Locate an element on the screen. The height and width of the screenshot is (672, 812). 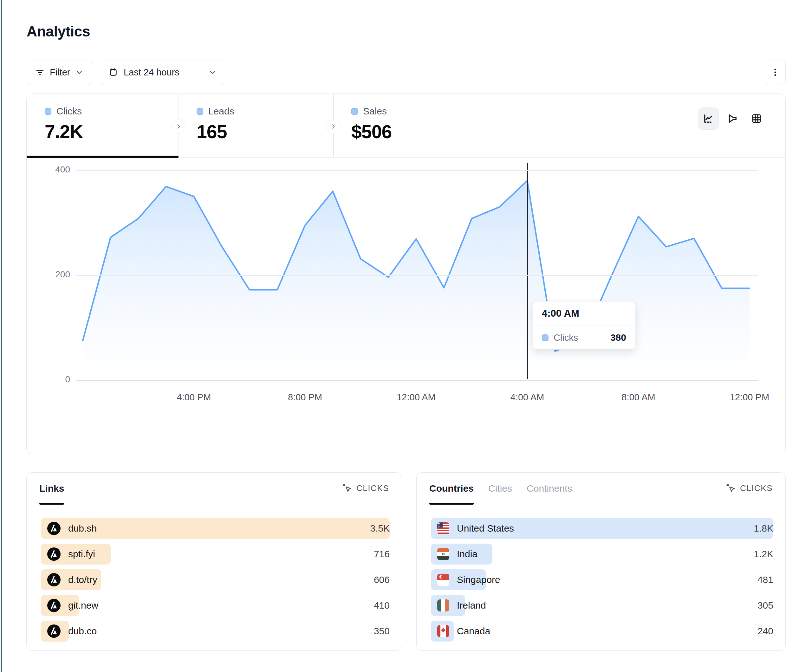
row-value: 606 is located at coordinates (382, 580).